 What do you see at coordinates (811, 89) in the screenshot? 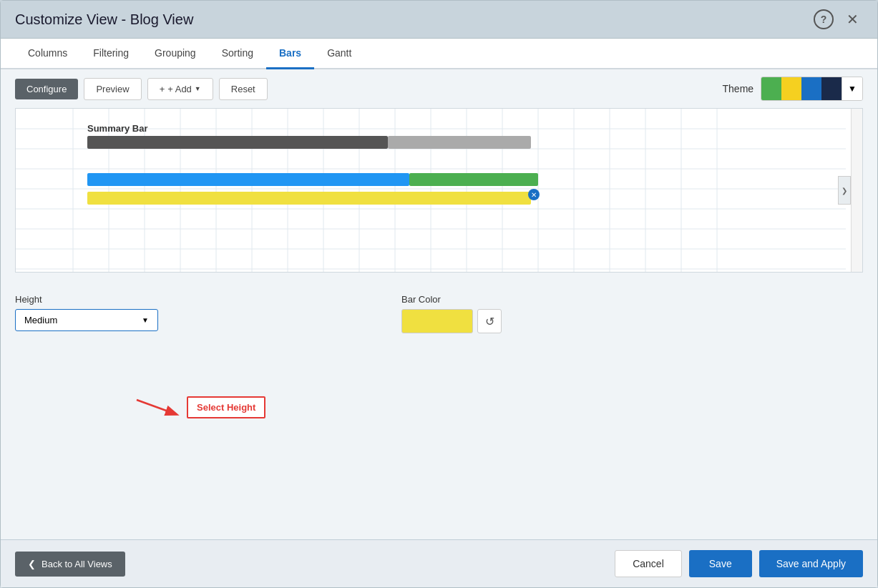
I see `theme-color-picker: ▼` at bounding box center [811, 89].